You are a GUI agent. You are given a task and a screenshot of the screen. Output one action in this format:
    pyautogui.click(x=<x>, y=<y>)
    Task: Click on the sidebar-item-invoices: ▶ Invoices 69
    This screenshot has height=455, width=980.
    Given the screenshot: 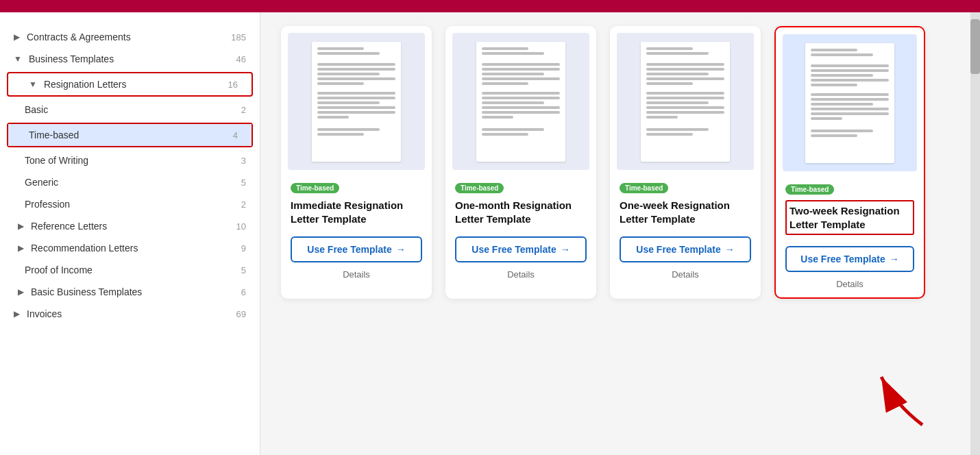 What is the action you would take?
    pyautogui.click(x=130, y=314)
    